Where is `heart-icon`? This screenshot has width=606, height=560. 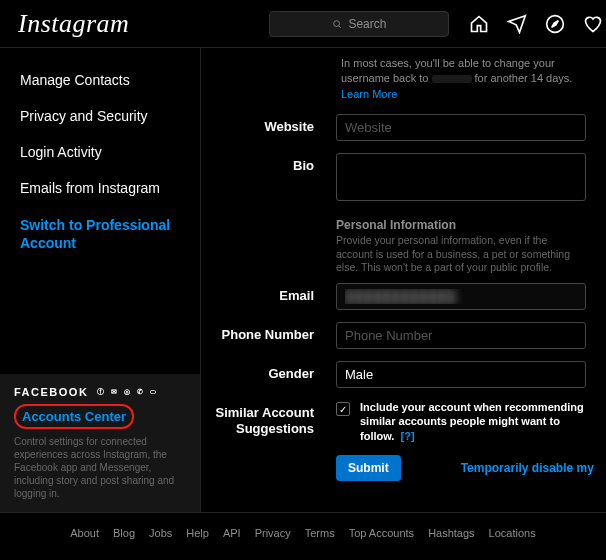
heart-icon is located at coordinates (593, 24).